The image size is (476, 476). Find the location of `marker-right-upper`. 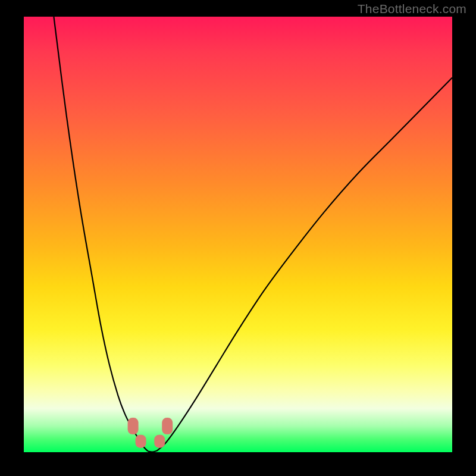

marker-right-upper is located at coordinates (167, 426).